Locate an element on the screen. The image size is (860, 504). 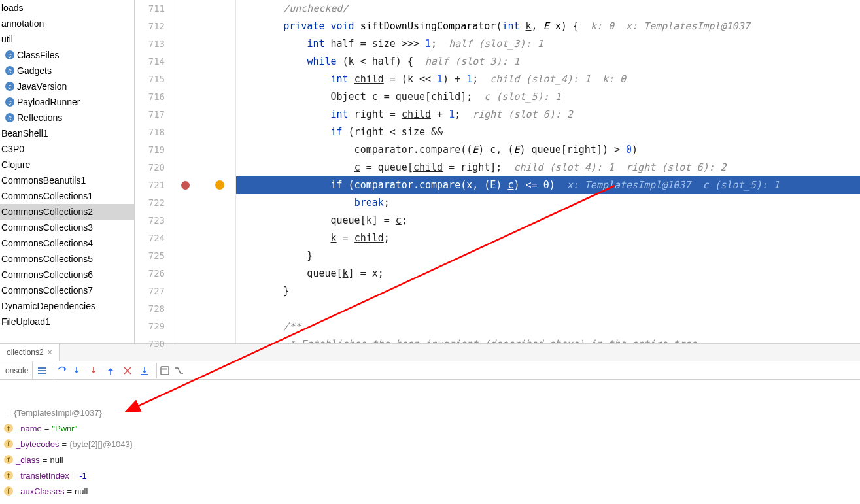
line-number: 725 is located at coordinates (150, 256).